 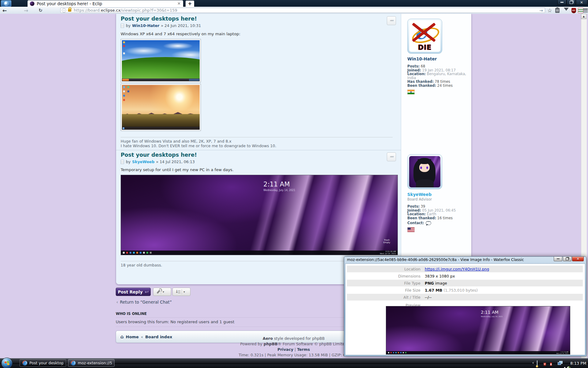 What do you see at coordinates (307, 10) in the screenshot?
I see `url-text: https://board.eclipse.cx/viewtopic.php?f…` at bounding box center [307, 10].